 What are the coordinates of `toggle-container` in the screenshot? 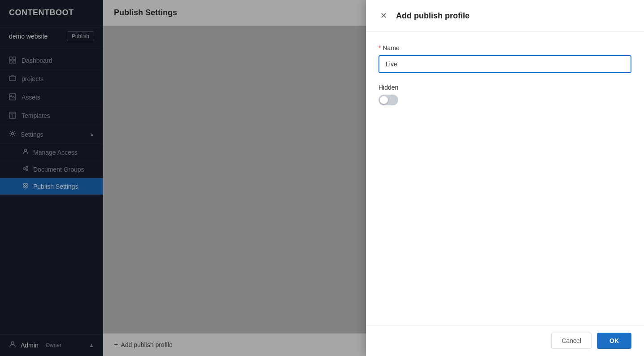 It's located at (505, 100).